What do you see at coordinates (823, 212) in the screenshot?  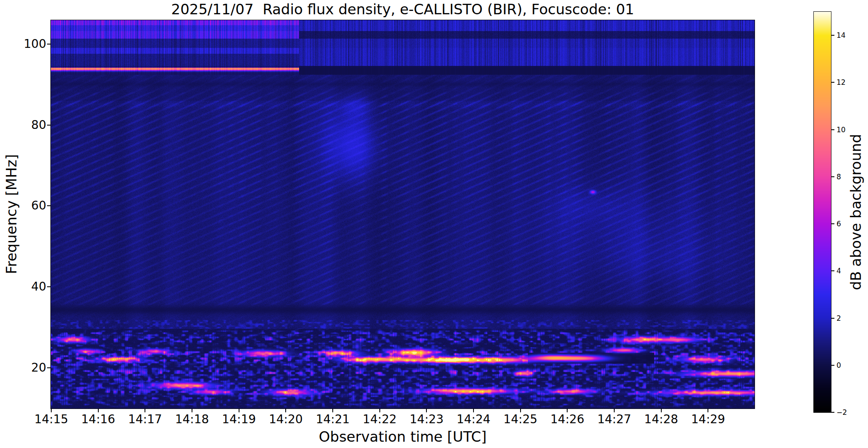 I see `colorbar-frame` at bounding box center [823, 212].